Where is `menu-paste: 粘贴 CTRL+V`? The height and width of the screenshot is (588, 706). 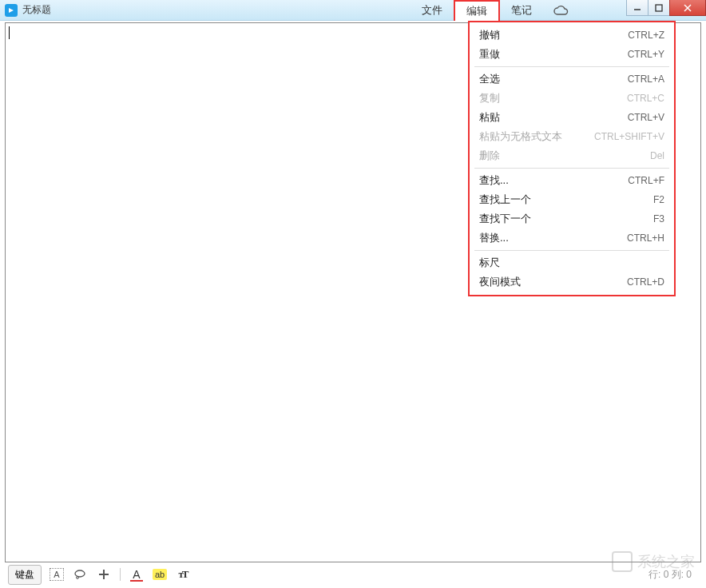 menu-paste: 粘贴 CTRL+V is located at coordinates (572, 117).